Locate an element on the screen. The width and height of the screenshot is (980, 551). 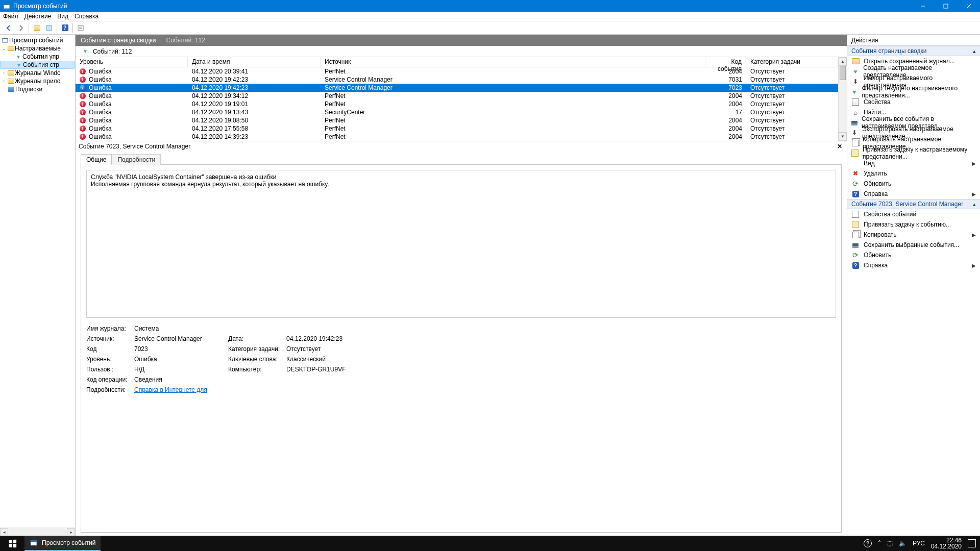
tree-app-logs: › Журналы прило is located at coordinates (38, 81).